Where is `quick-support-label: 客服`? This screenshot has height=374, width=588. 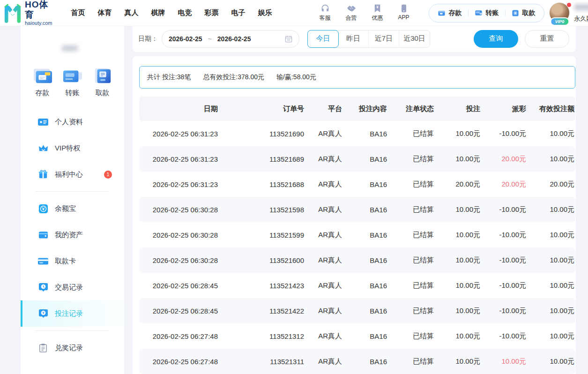 quick-support-label: 客服 is located at coordinates (325, 18).